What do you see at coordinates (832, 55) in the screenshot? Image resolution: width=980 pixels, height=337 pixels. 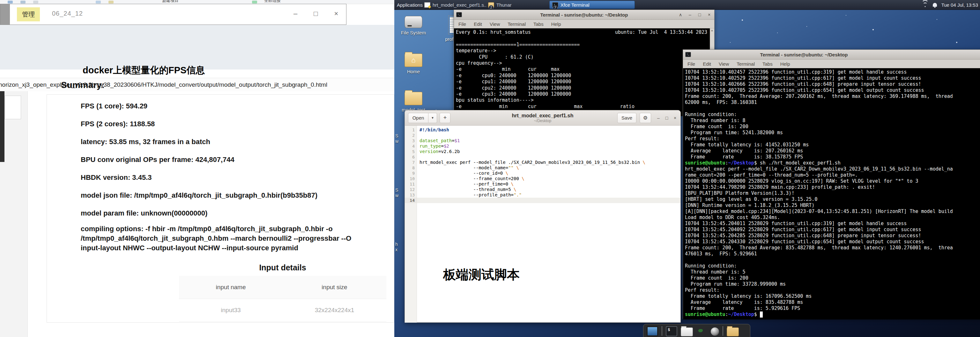 I see `terminal2-titlebar: ›_ Terminal - sunrise@ubuntu: ~/Desktop` at bounding box center [832, 55].